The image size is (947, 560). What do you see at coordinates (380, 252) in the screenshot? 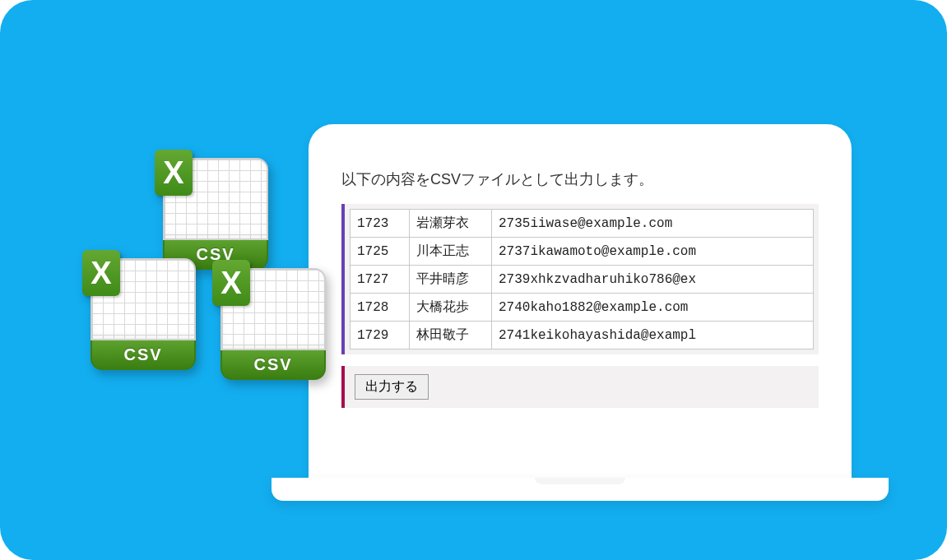
I see `cell-id: 1725` at bounding box center [380, 252].